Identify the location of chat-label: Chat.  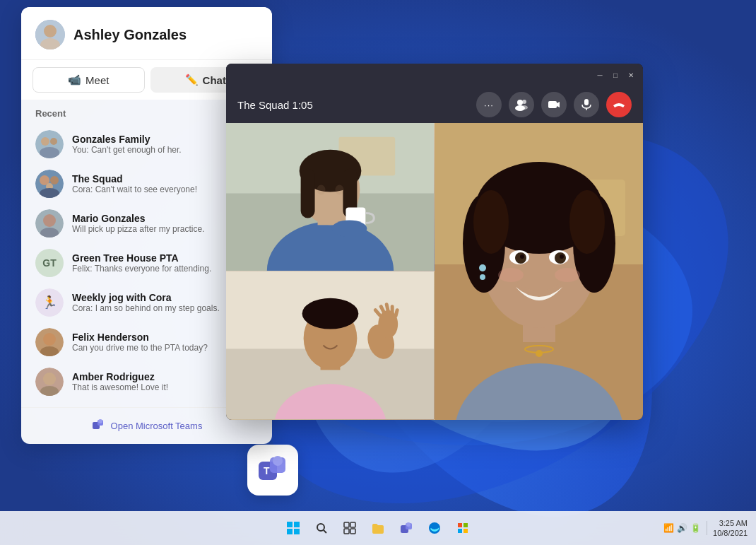
(215, 81).